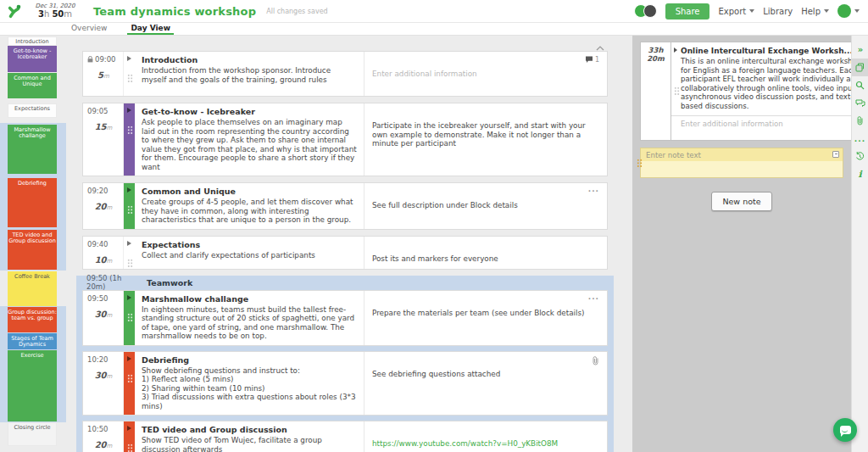 This screenshot has width=868, height=452. What do you see at coordinates (345, 318) in the screenshot?
I see `session-block-marshmallow: 09:50 30m Marshmallow challange In eight…` at bounding box center [345, 318].